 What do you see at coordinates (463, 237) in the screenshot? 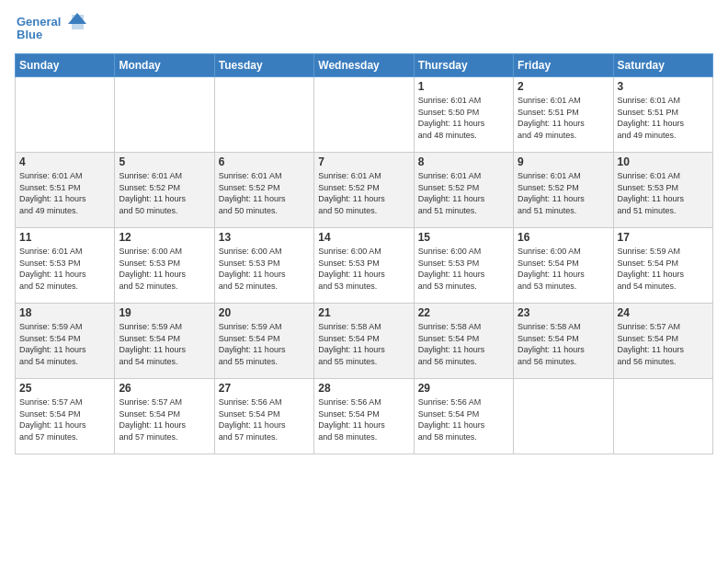
I see `day-number: 15` at bounding box center [463, 237].